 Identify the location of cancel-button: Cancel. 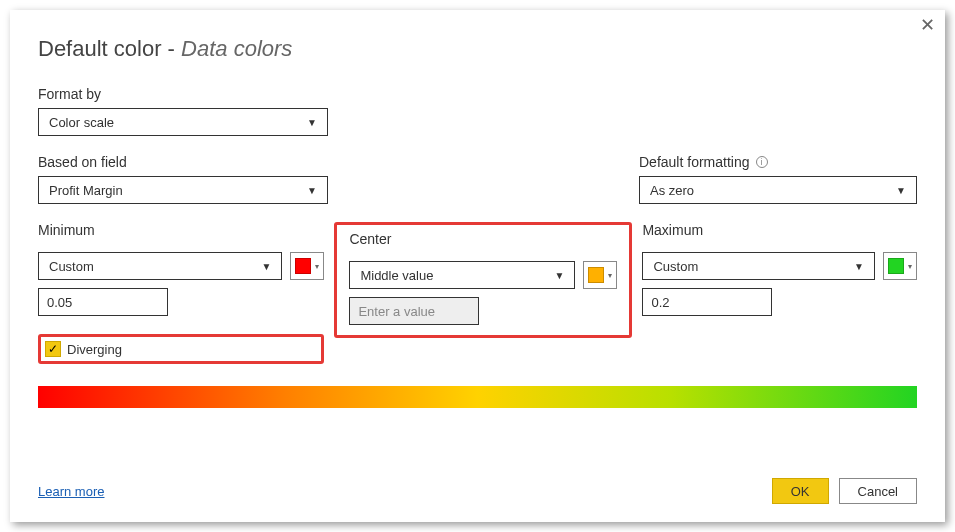
(878, 491).